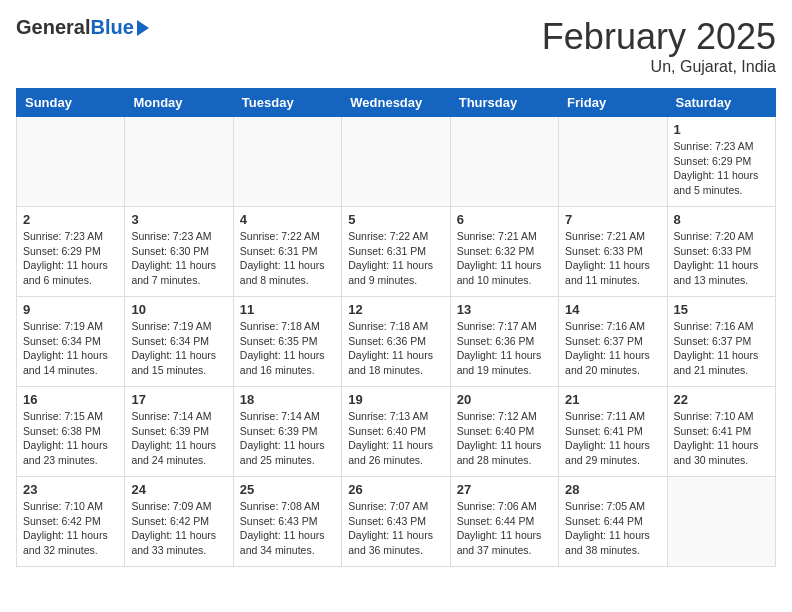  Describe the element at coordinates (504, 528) in the screenshot. I see `day-info: Sunrise: 7:06 AM Sunset: 6:44 PM Dayligh…` at that location.